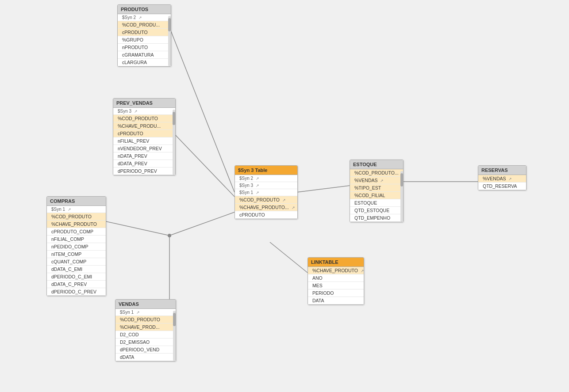 Image resolution: width=569 pixels, height=392 pixels. What do you see at coordinates (76, 225) in the screenshot?
I see `compras-chave: %CHAVE_PRODUTO` at bounding box center [76, 225].